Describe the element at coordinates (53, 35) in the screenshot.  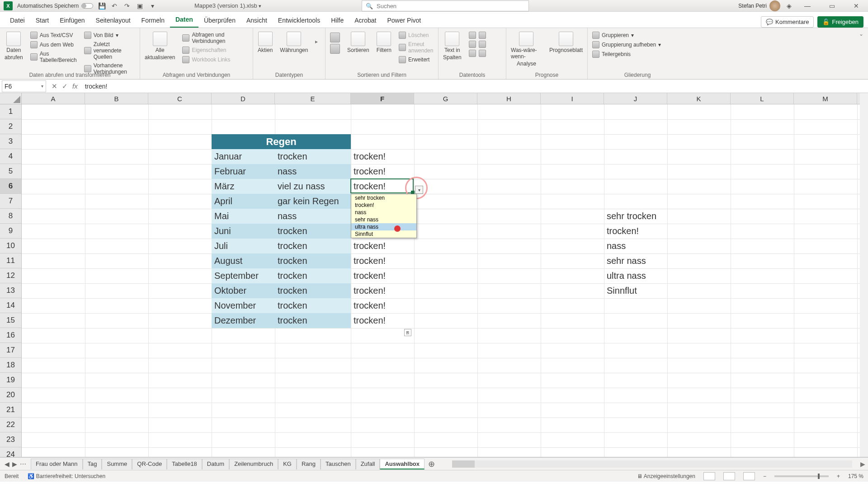
I see `from-text-csv: Aus Text/CSV` at that location.